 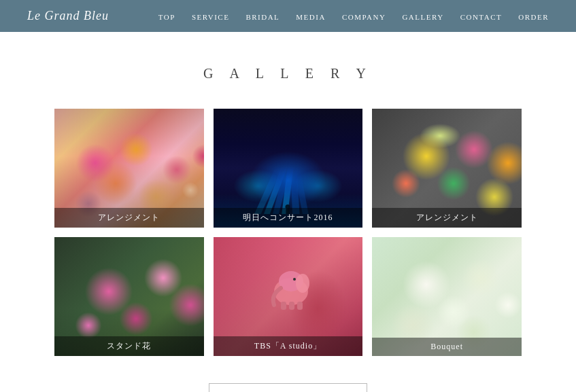 What do you see at coordinates (365, 17) in the screenshot?
I see `nav-company: COMPANY` at bounding box center [365, 17].